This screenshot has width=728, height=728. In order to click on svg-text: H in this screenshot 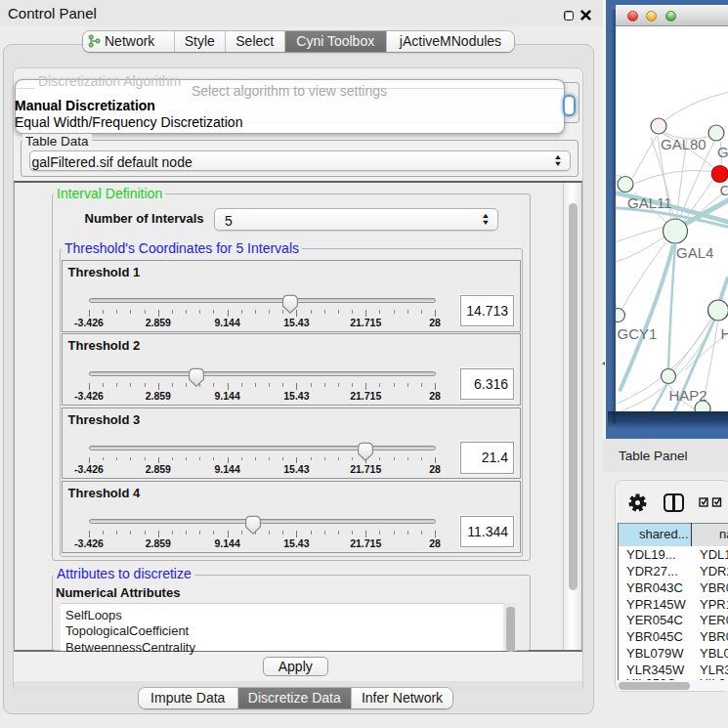, I will do `click(725, 332)`.